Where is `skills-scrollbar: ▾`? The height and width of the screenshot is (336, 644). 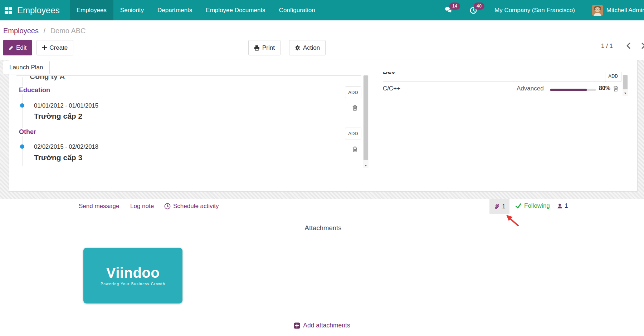
skills-scrollbar: ▾ is located at coordinates (625, 85).